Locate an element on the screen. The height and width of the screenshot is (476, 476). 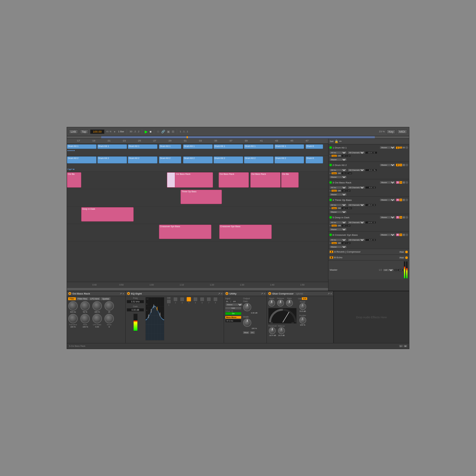
mode-select: Stereo is located at coordinates (234, 305).